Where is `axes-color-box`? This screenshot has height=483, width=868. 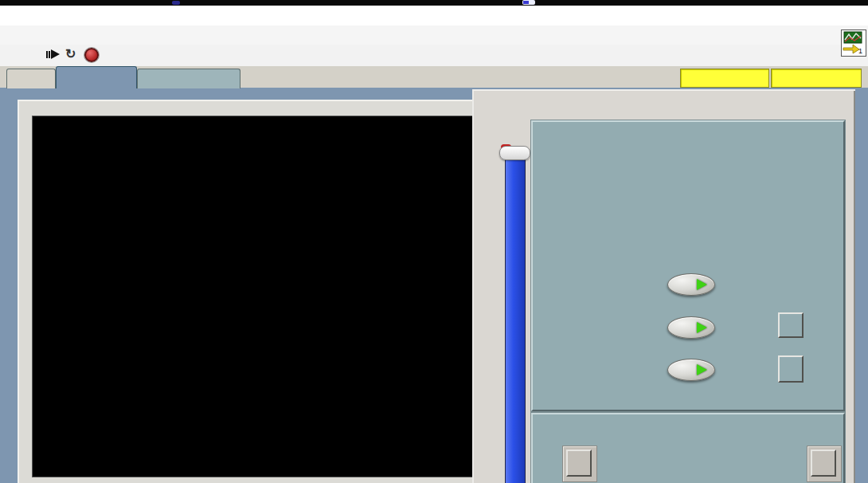 axes-color-box is located at coordinates (791, 325).